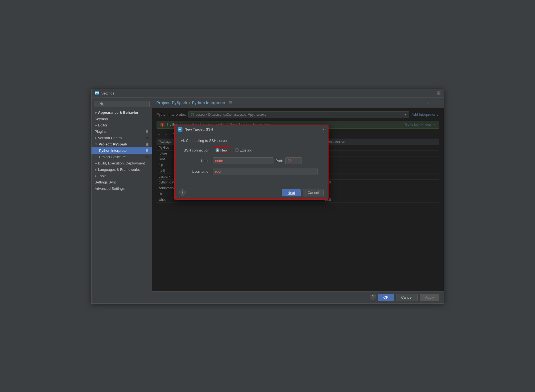  Describe the element at coordinates (251, 171) in the screenshot. I see `username-row: Username:` at that location.